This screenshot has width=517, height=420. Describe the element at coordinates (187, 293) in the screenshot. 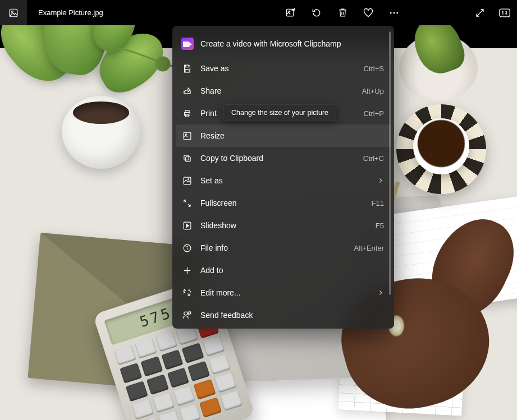

I see `edit-more-icon` at that location.